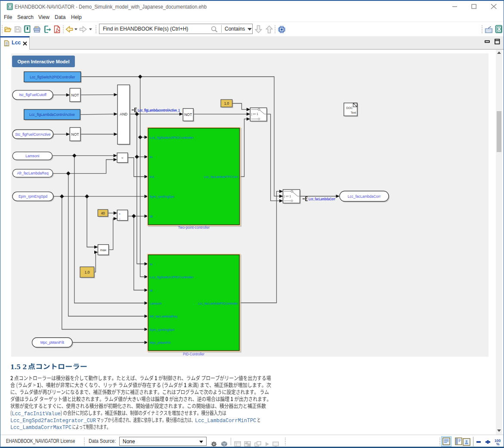 The height and width of the screenshot is (448, 504). Describe the element at coordinates (43, 62) in the screenshot. I see `svg-text: Open Interactive Model` at that location.